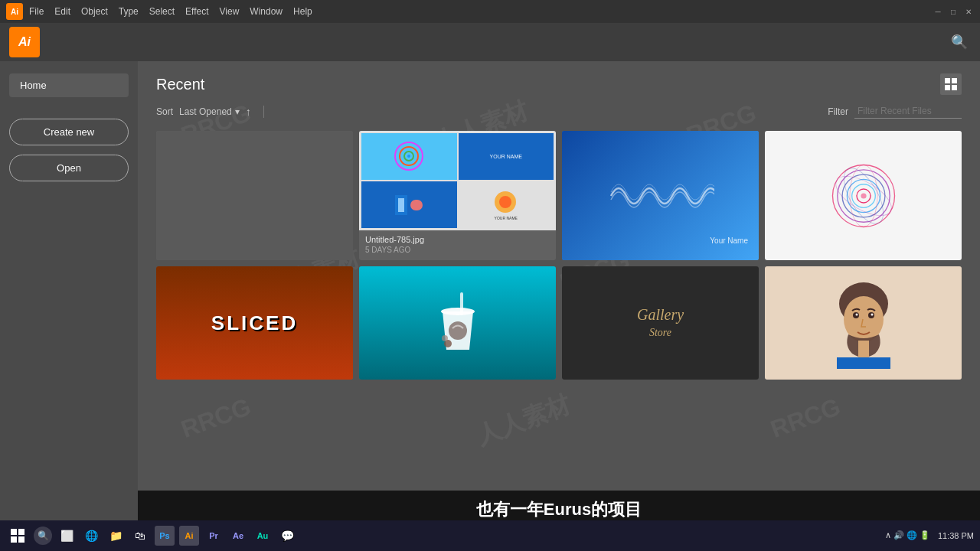 The height and width of the screenshot is (551, 980). Describe the element at coordinates (263, 112) in the screenshot. I see `sort-filter-divider` at that location.